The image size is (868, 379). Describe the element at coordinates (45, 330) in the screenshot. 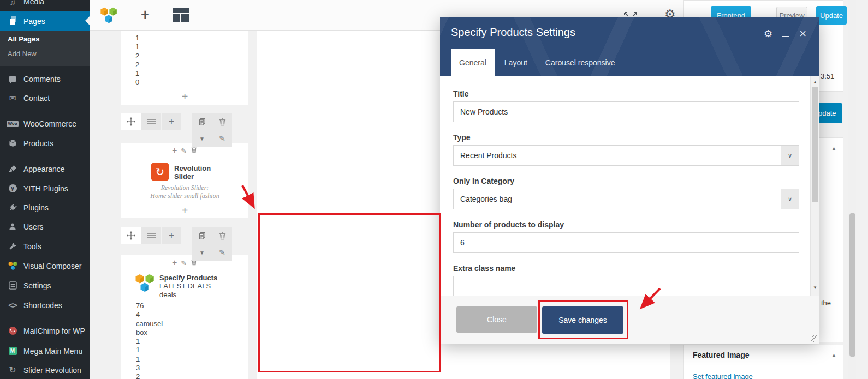

I see `sidebar-item-mailchimp: MailChimp for WP` at that location.